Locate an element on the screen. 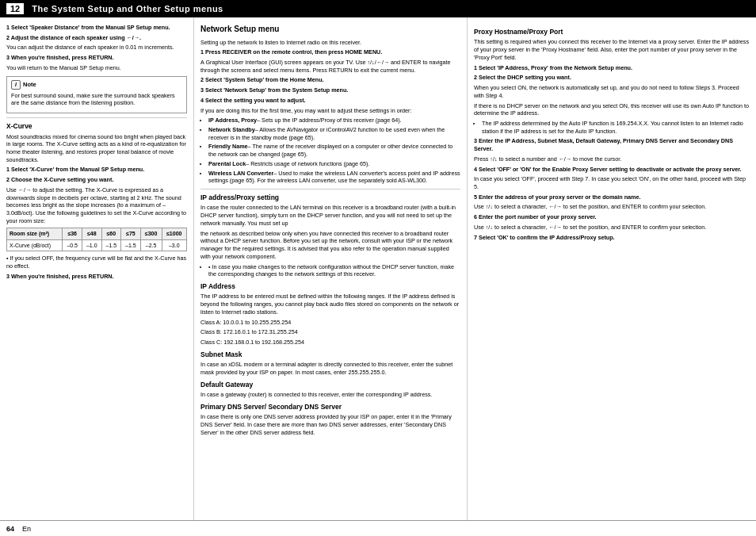 The image size is (756, 536). right-step5-body: Use ↑/↓ to select a character, ←/→ to se… is located at coordinates (612, 207).